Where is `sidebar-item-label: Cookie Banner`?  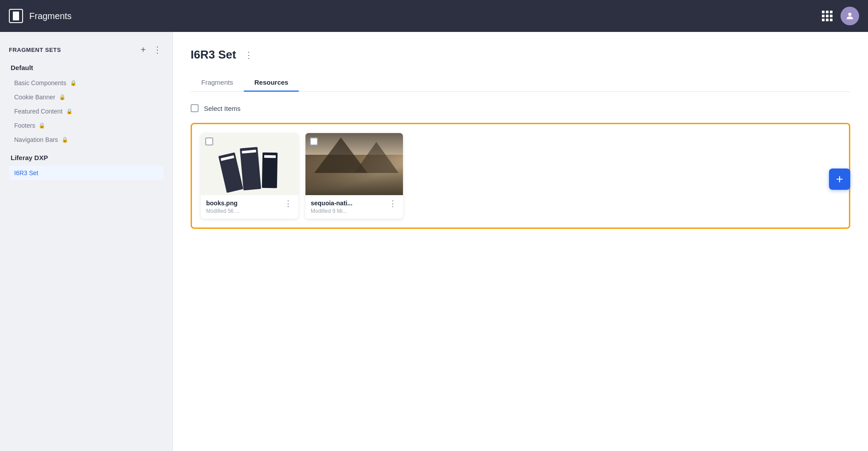
sidebar-item-label: Cookie Banner is located at coordinates (35, 97).